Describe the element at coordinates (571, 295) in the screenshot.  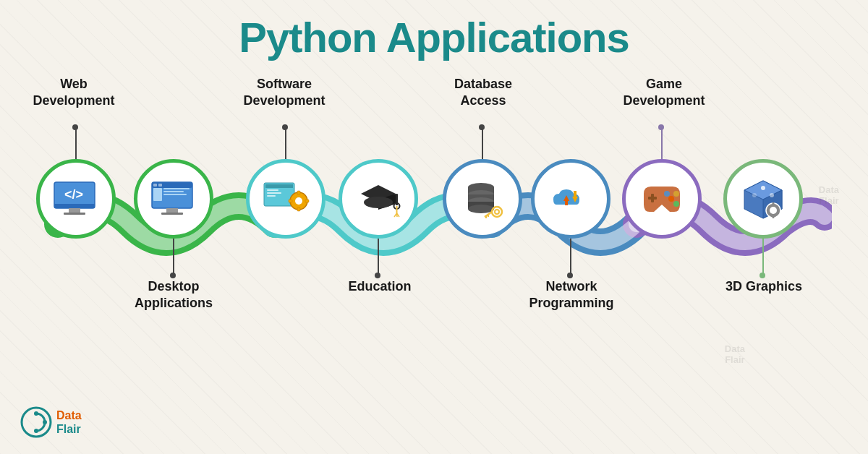
I see `label-network-programming: NetworkProgramming` at that location.